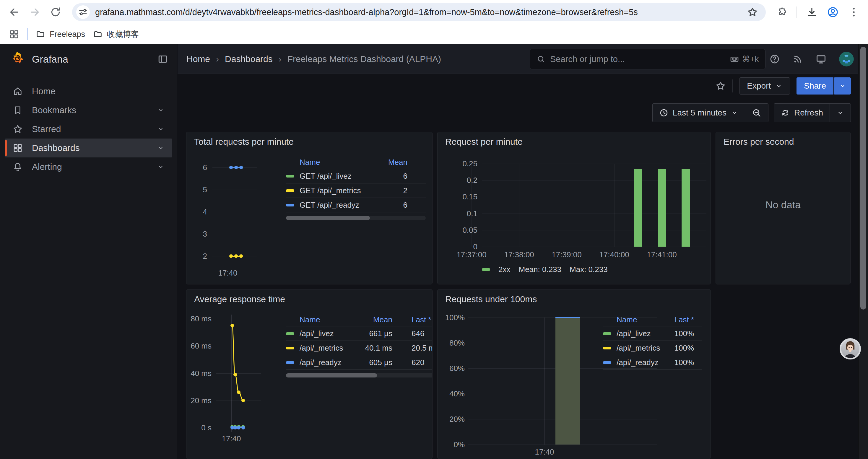 This screenshot has height=459, width=868. Describe the element at coordinates (756, 113) in the screenshot. I see `zoom-out-button` at that location.